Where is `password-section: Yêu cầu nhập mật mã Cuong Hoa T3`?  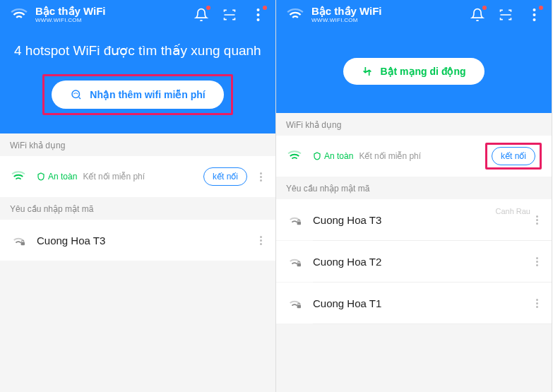 password-section: Yêu cầu nhập mật mã Cuong Hoa T3 is located at coordinates (138, 229).